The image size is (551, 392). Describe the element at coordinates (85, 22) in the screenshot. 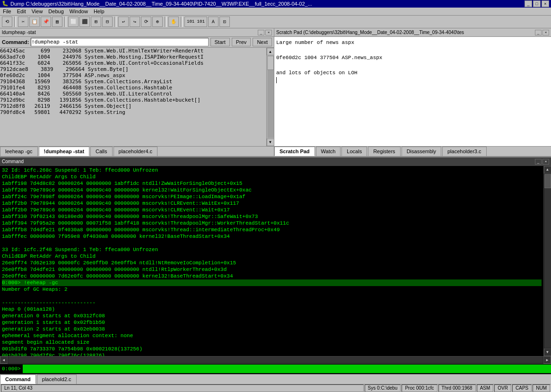

I see `toolbar-btn-6: ⬛` at that location.